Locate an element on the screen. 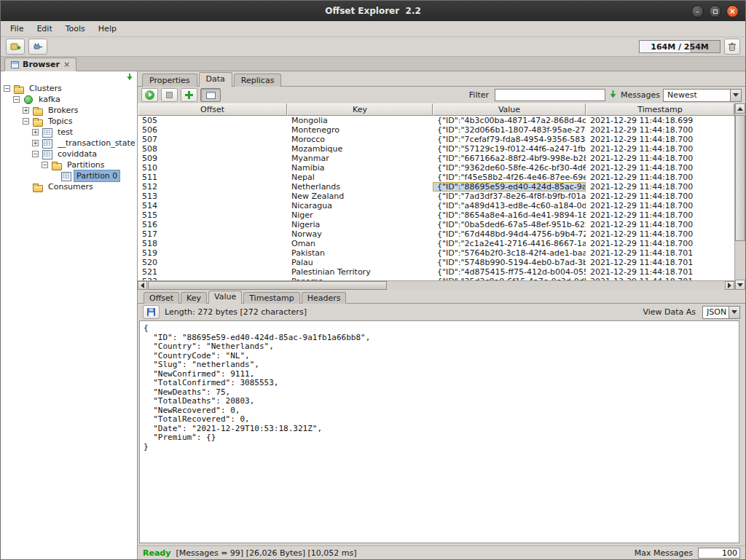  tree-item-label: Brokers is located at coordinates (63, 111).